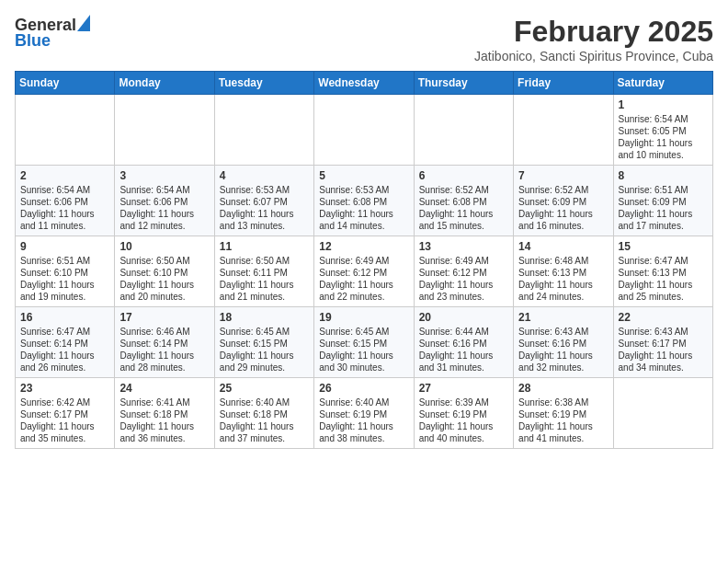 The image size is (728, 563). What do you see at coordinates (364, 83) in the screenshot?
I see `weekday-header-wednesday: Wednesday` at bounding box center [364, 83].